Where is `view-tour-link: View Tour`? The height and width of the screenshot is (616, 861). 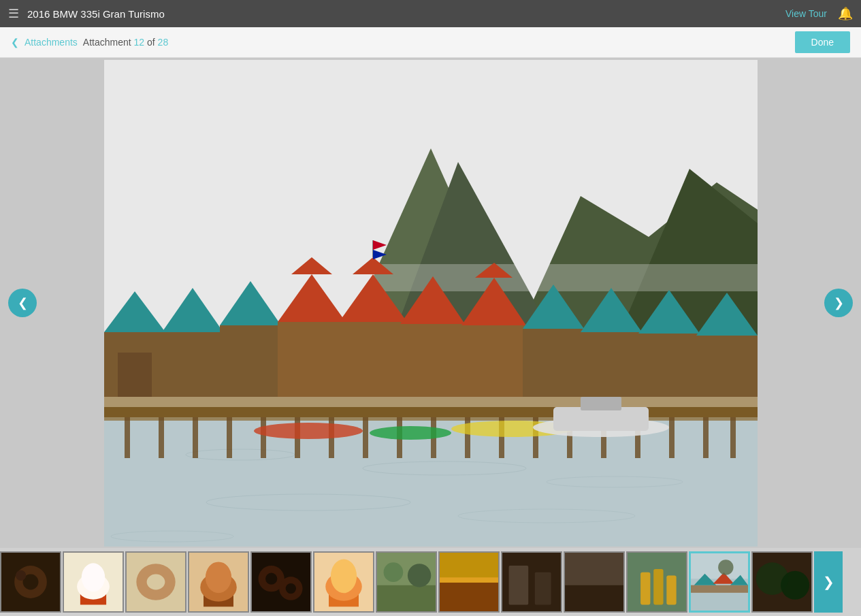 view-tour-link: View Tour is located at coordinates (806, 14).